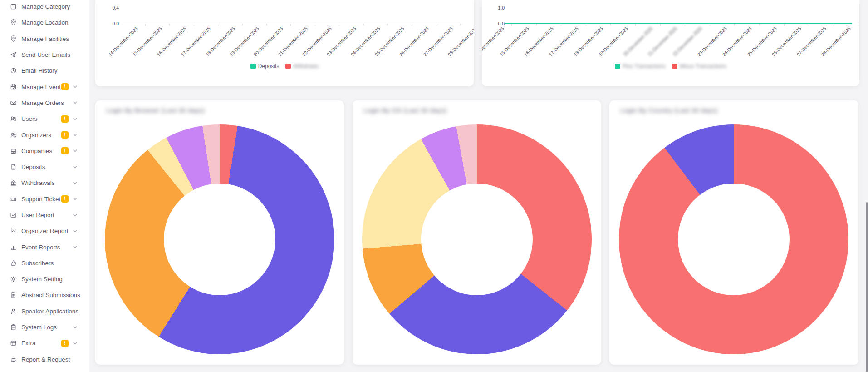  Describe the element at coordinates (13, 135) in the screenshot. I see `users-icon` at that location.